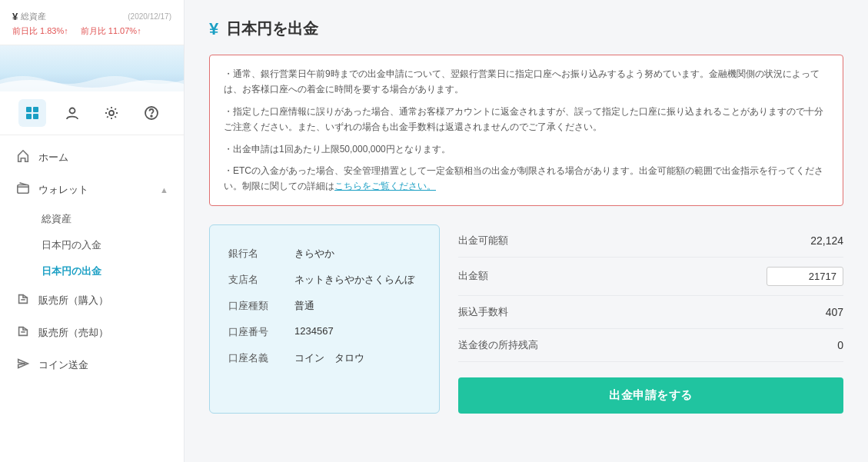  Describe the element at coordinates (650, 395) in the screenshot. I see `submit-button: 出金申請をする` at that location.